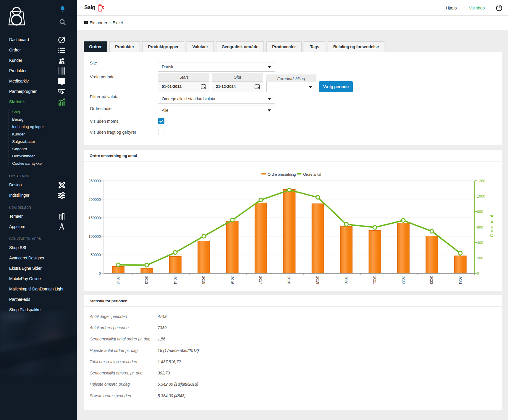  Describe the element at coordinates (261, 280) in the screenshot. I see `svg-text: 2017` at that location.